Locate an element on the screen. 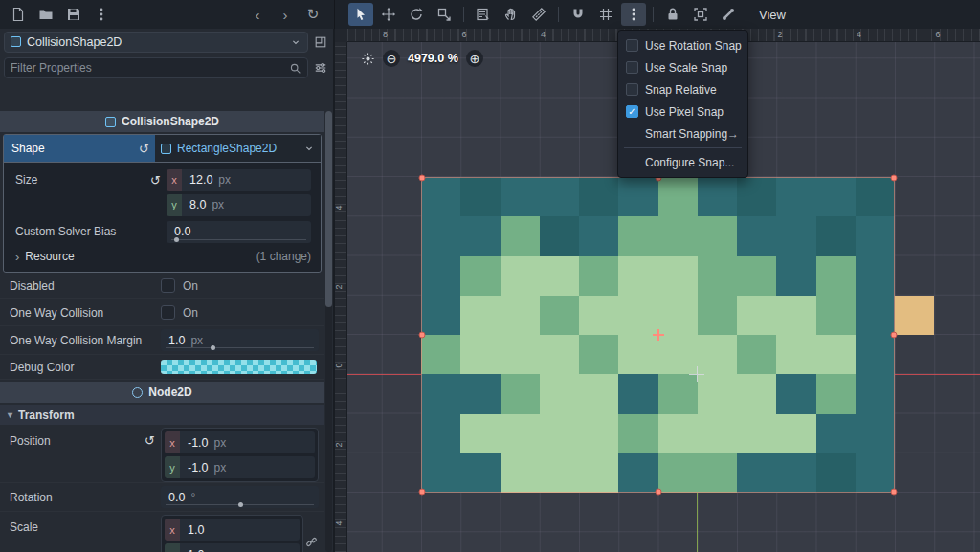  new-resource-button is located at coordinates (18, 14).